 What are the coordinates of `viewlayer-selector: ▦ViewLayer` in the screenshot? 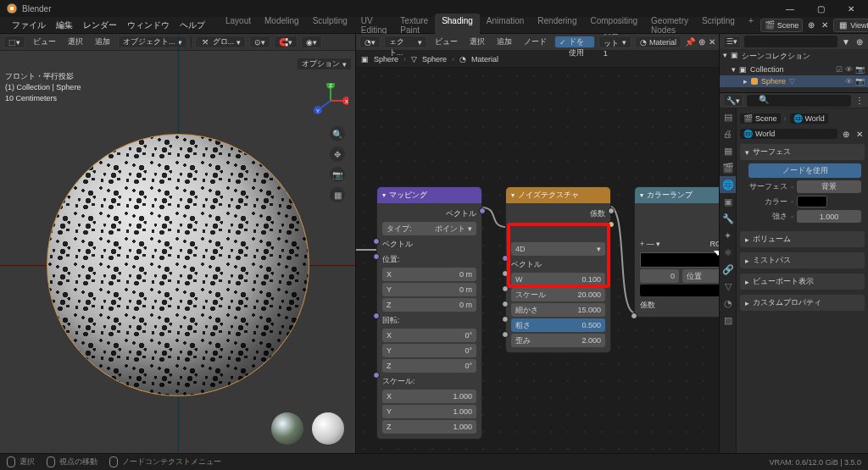 It's located at (851, 25).